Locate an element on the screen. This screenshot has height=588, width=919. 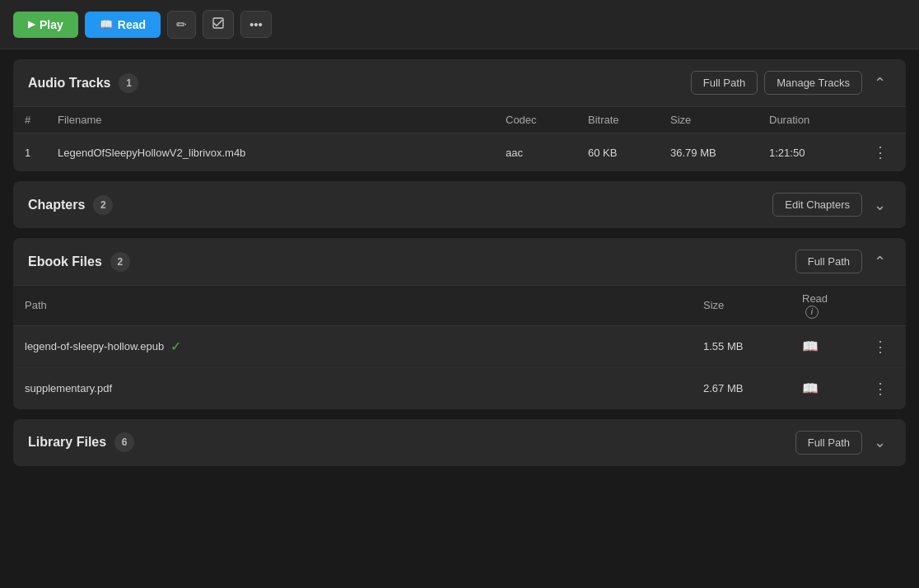
row-size: 36.79 MB is located at coordinates (708, 153).